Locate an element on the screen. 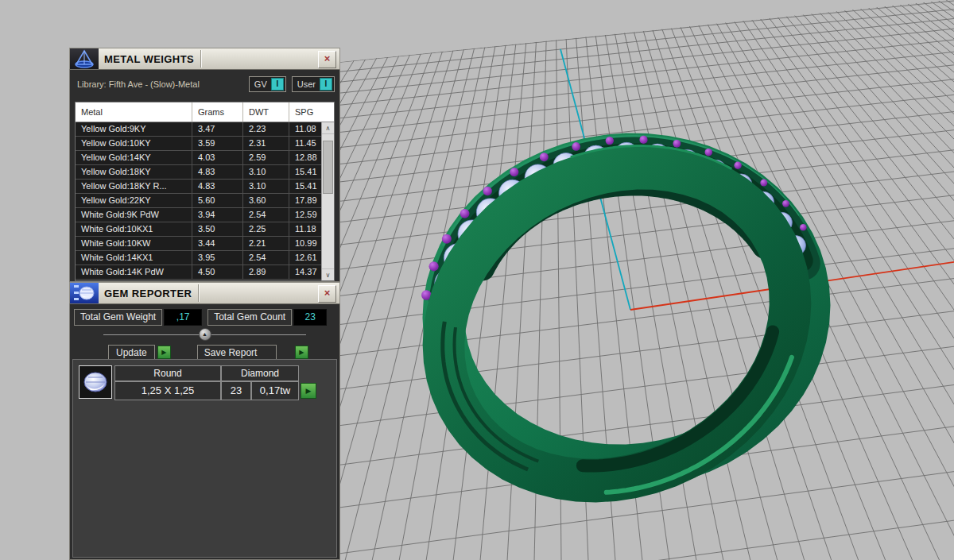 The height and width of the screenshot is (560, 954). table-row: White Gold:9K PdW3.942.5412.59 is located at coordinates (205, 215).